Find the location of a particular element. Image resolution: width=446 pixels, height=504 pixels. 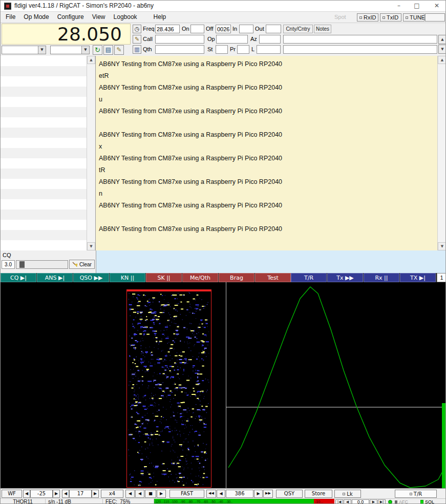

mode-indicator: THOR11 is located at coordinates (23, 501).